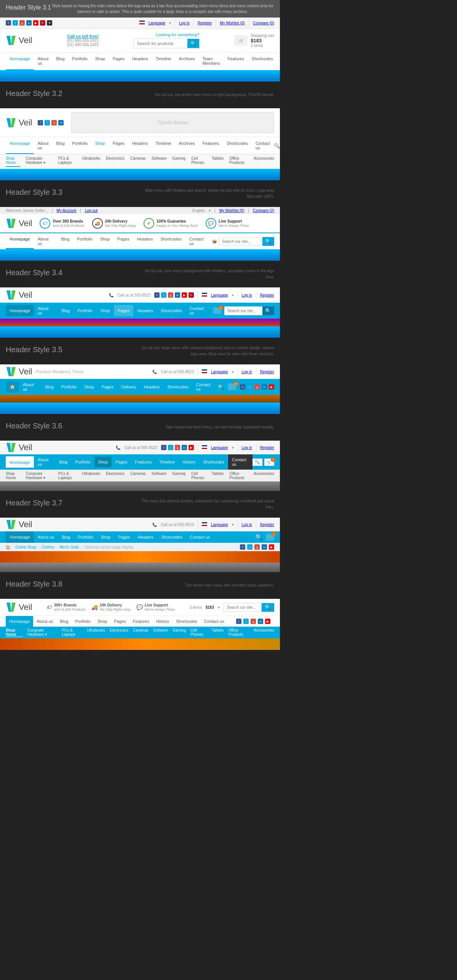  I want to click on h35-home-btn: 🏠, so click(12, 387).